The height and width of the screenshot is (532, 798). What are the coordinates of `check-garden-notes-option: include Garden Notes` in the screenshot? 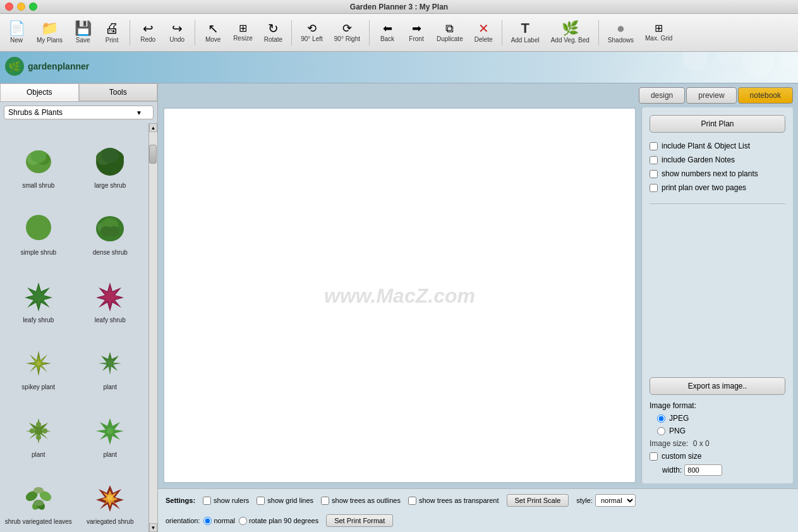 It's located at (718, 160).